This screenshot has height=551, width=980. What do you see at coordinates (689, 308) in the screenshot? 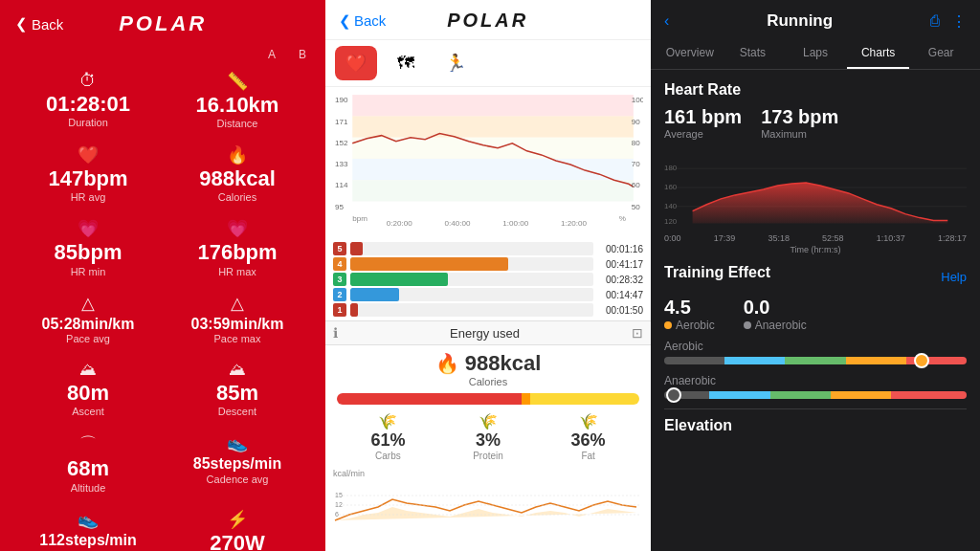
I see `aerobic-value: 4.5` at bounding box center [689, 308].